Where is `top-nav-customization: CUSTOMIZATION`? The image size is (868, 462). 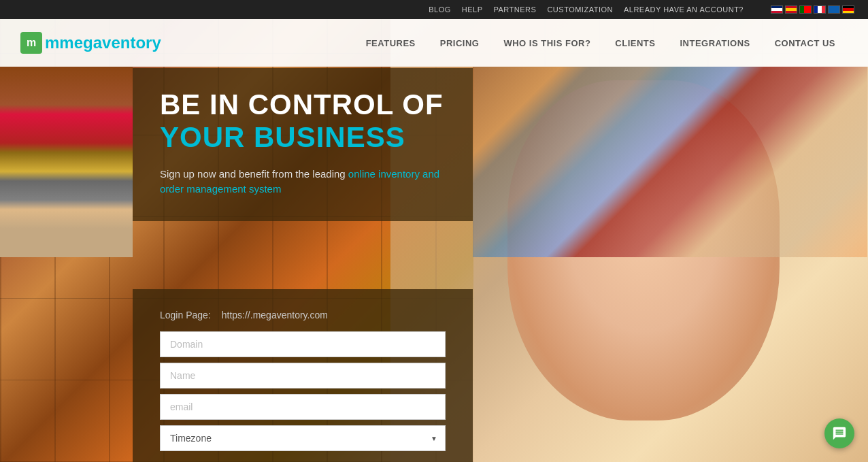
top-nav-customization: CUSTOMIZATION is located at coordinates (580, 10).